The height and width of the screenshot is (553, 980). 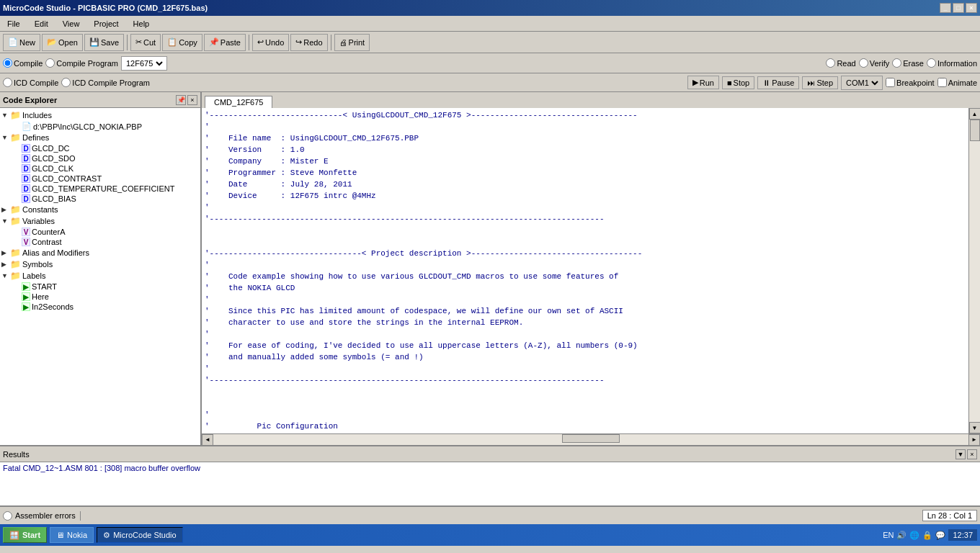 What do you see at coordinates (778, 83) in the screenshot?
I see `pause-button: ⏸ Pause` at bounding box center [778, 83].